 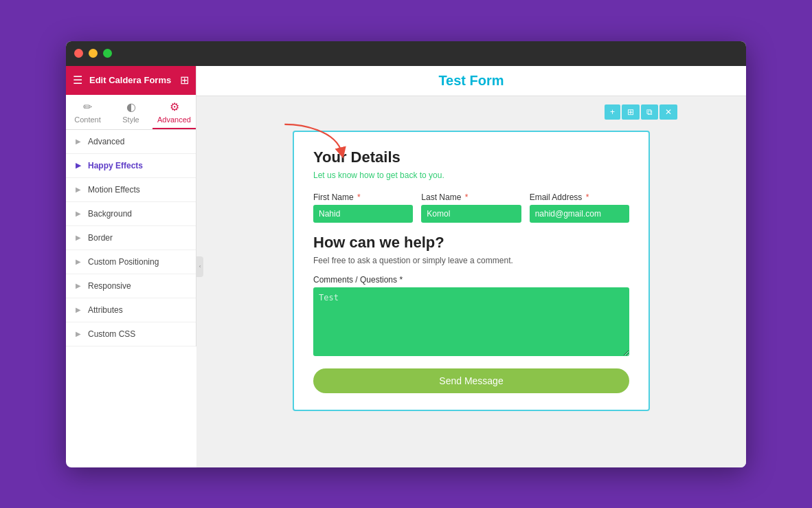 What do you see at coordinates (471, 208) in the screenshot?
I see `last-name-field: Last Name *` at bounding box center [471, 208].